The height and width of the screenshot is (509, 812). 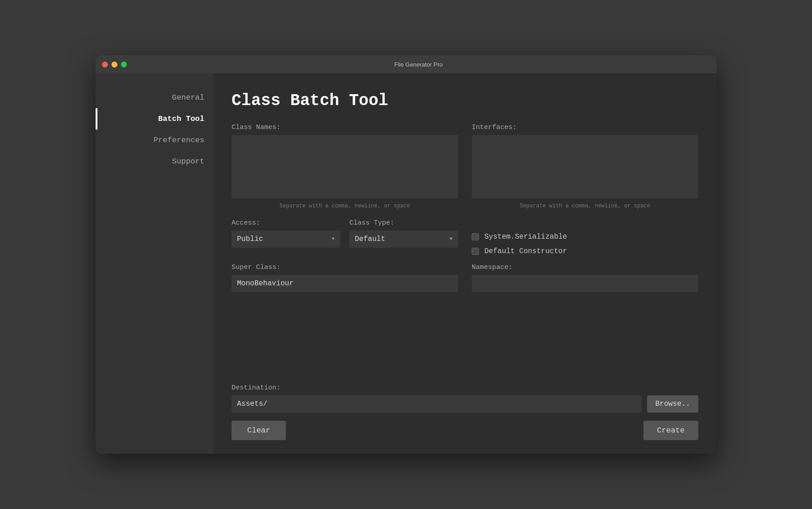 I want to click on dropdowns-col: Access: Public Private Protected Interna…, so click(x=345, y=237).